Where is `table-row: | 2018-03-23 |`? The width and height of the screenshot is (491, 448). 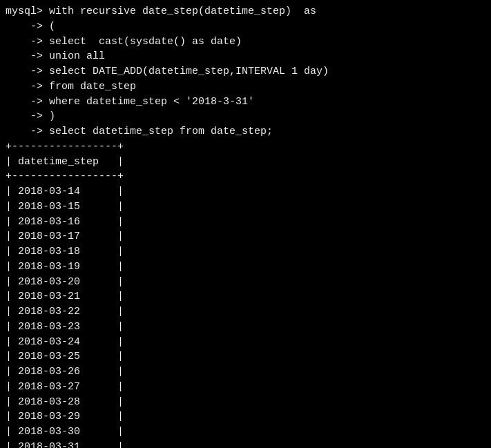 table-row: | 2018-03-23 | is located at coordinates (246, 327).